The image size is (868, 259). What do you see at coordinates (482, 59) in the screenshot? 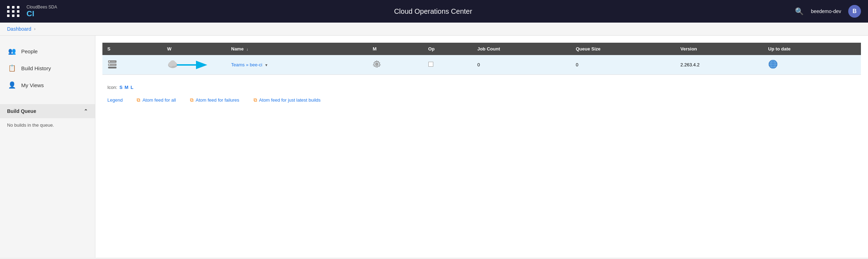
I see `jobs-table: S W Name ↓ M Op Job Count Queue Size Ver…` at bounding box center [482, 59].